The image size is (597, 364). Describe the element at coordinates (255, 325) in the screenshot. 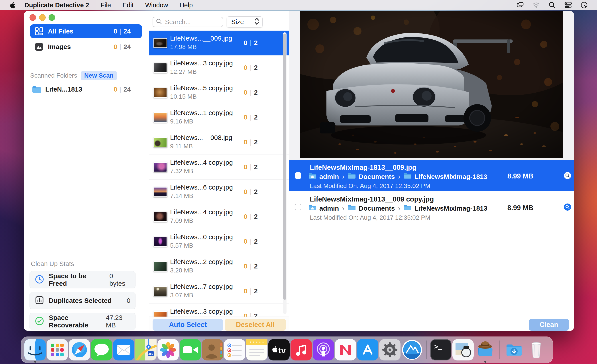

I see `deselect-all-button: Deselect All` at that location.